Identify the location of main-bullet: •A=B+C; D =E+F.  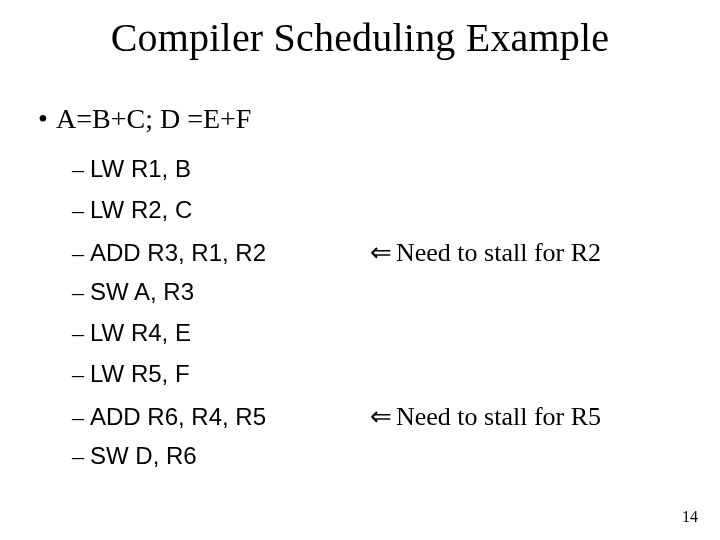
(144, 119).